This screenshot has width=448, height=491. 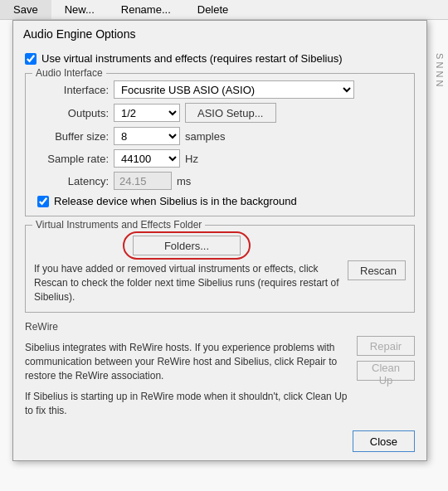 What do you see at coordinates (71, 159) in the screenshot?
I see `sample-rate-label: Sample rate:` at bounding box center [71, 159].